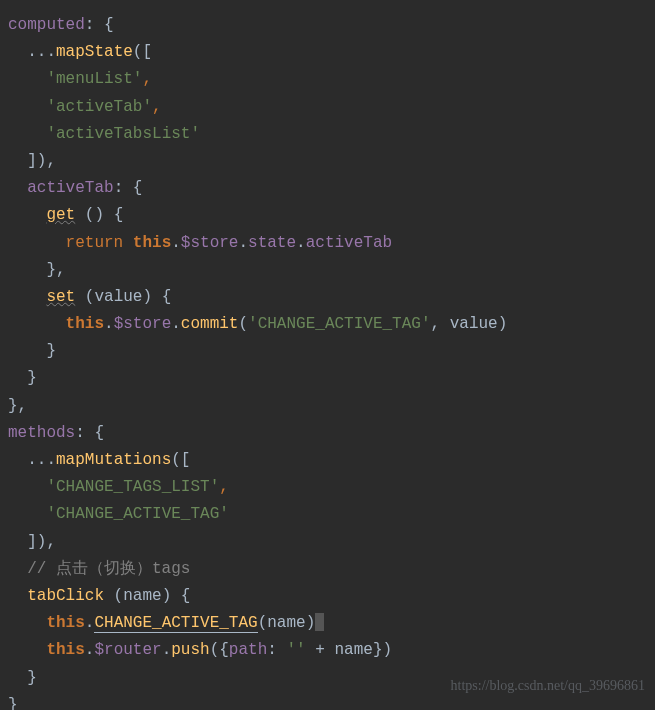  Describe the element at coordinates (328, 488) in the screenshot. I see `code-line: 'CHANGE_TAGS_LIST',` at that location.